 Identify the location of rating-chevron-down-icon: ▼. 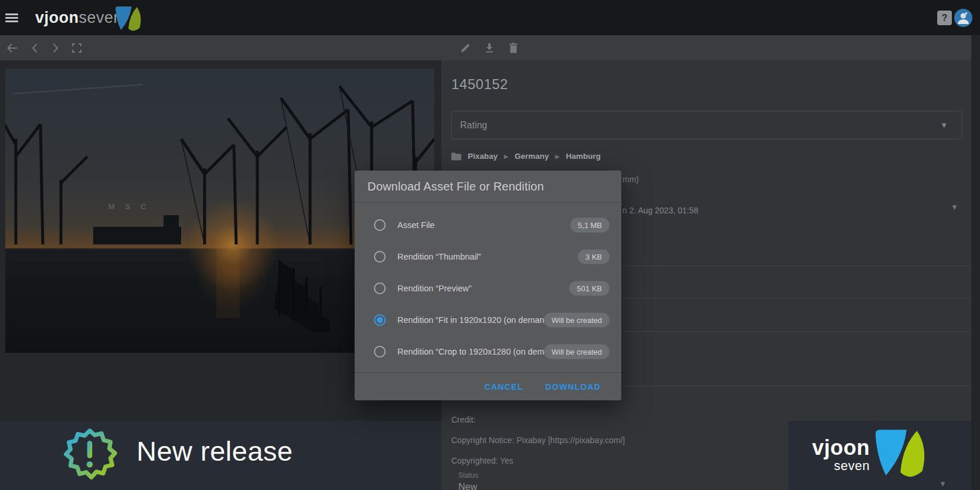
(944, 125).